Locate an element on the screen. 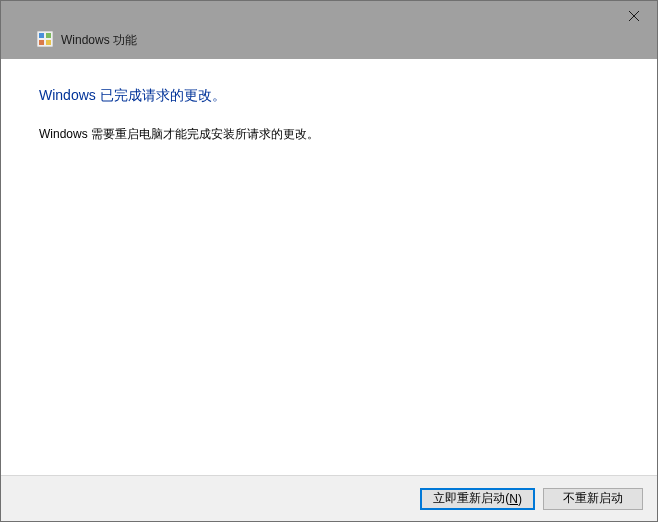 The image size is (658, 522). close-button is located at coordinates (634, 16).